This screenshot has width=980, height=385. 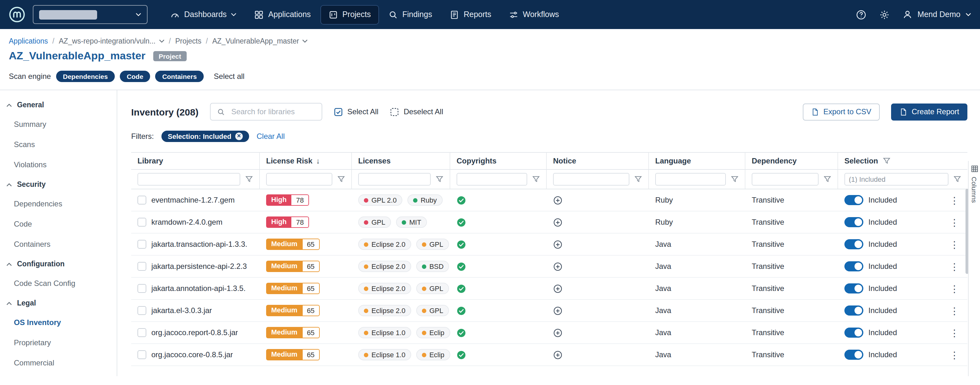 What do you see at coordinates (59, 343) in the screenshot?
I see `sidebar-item-proprietary: Proprietary` at bounding box center [59, 343].